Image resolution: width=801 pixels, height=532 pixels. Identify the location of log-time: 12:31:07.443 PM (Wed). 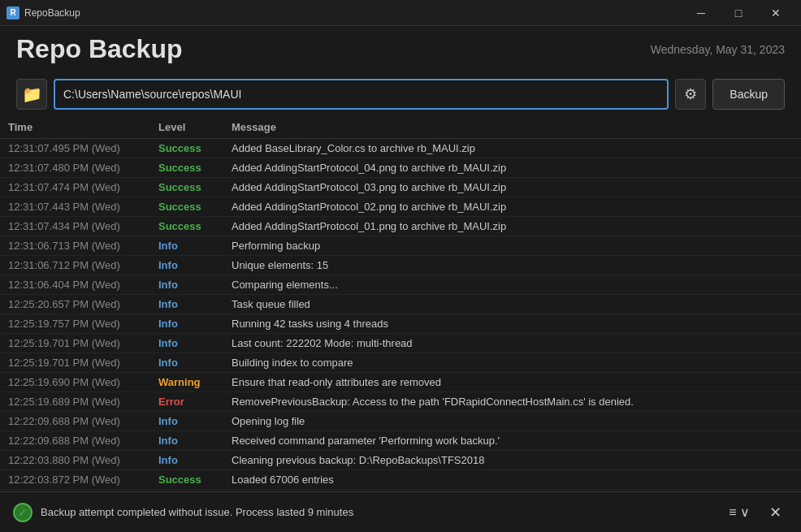
(75, 207).